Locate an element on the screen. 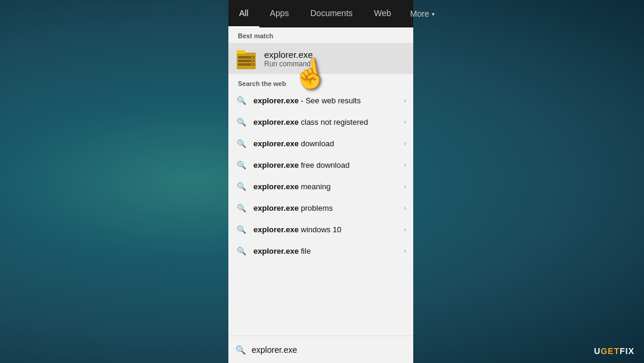 The width and height of the screenshot is (644, 363). chevron-right-icon-3: › is located at coordinates (405, 165).